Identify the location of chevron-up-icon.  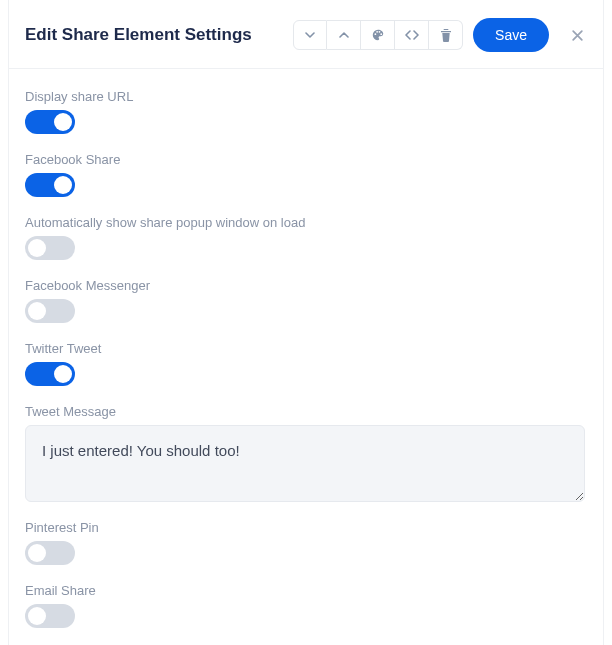
(344, 35).